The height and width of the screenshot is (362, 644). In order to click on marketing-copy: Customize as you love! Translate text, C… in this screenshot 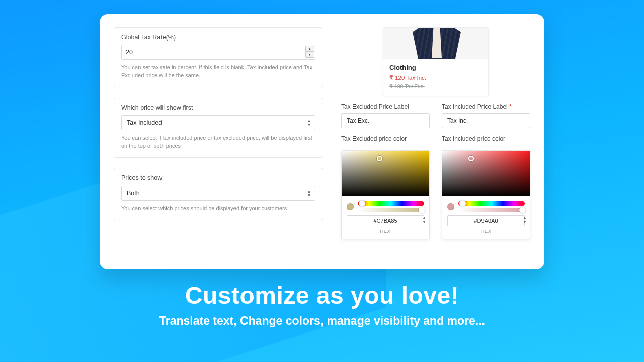, I will do `click(322, 305)`.